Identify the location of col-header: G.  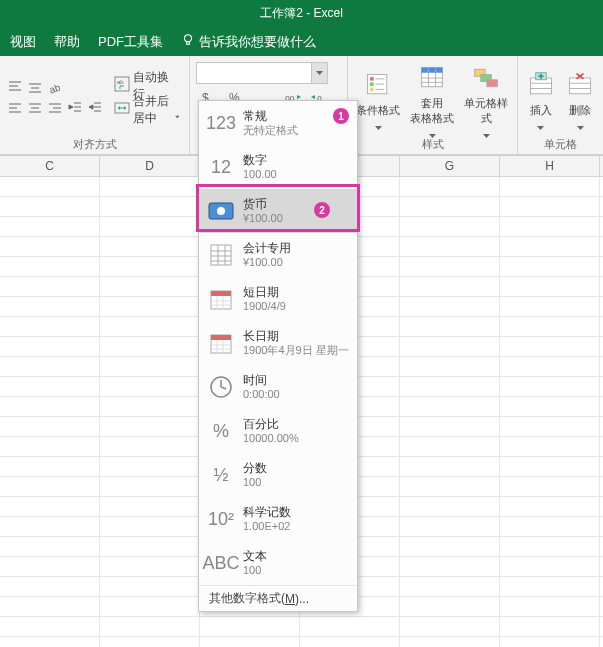
(450, 166).